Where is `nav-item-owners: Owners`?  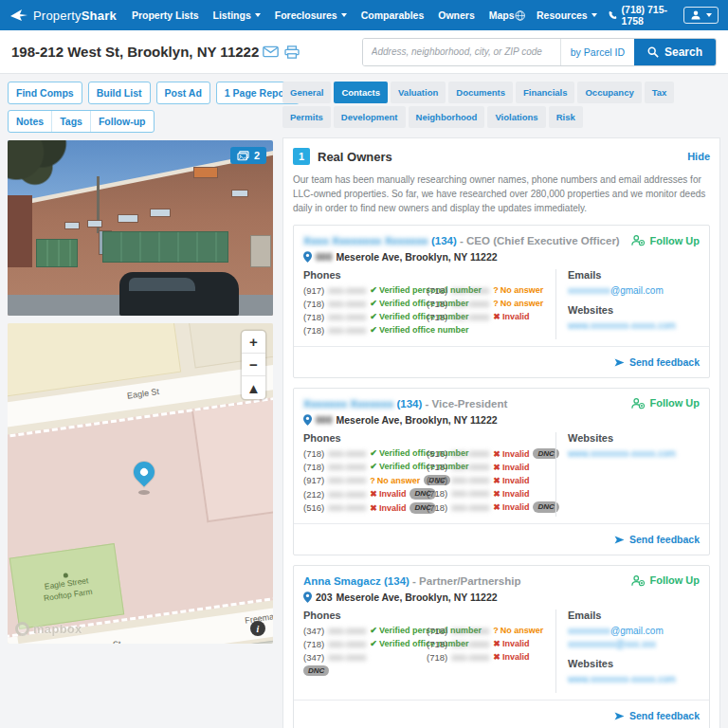
nav-item-owners: Owners is located at coordinates (457, 15).